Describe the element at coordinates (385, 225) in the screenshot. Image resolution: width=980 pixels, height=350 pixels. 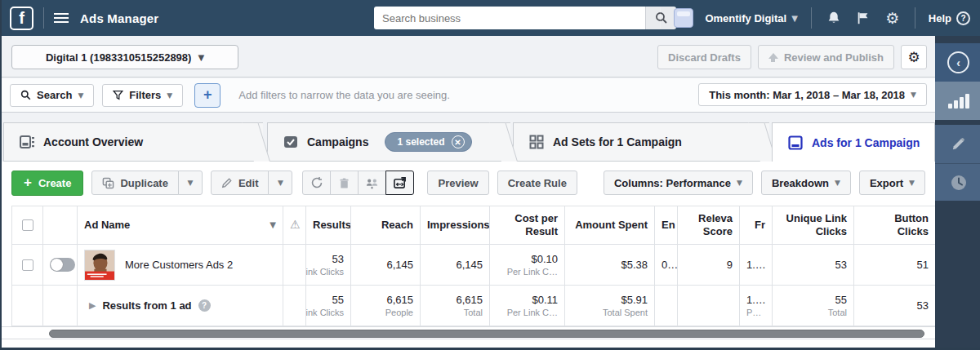
I see `reach-header: Reach` at that location.